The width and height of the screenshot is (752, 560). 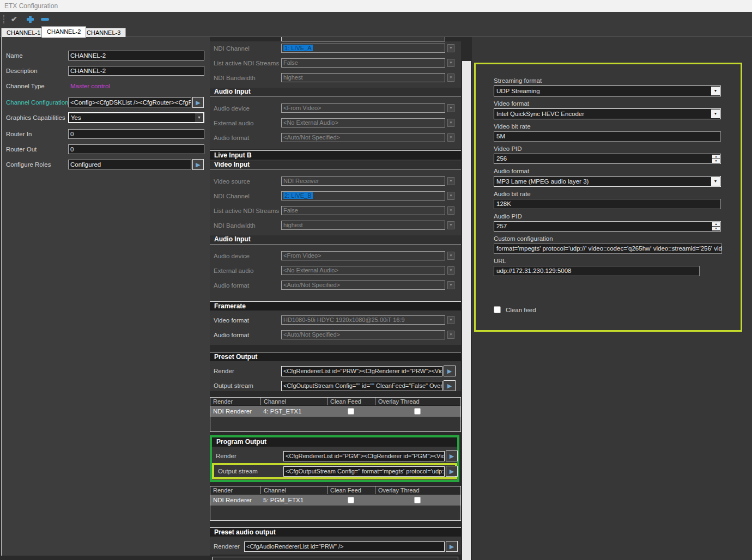 What do you see at coordinates (136, 149) in the screenshot?
I see `router-out-input: 0` at bounding box center [136, 149].